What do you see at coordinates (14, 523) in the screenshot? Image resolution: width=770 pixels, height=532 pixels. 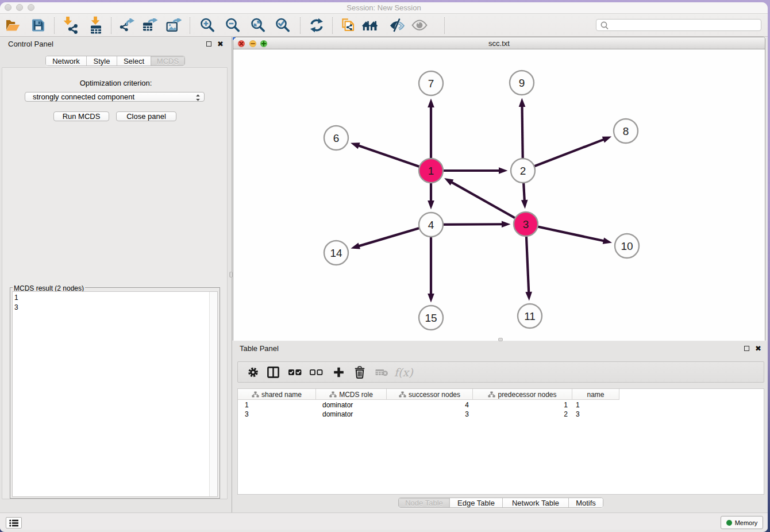 I see `task-list-icon` at bounding box center [14, 523].